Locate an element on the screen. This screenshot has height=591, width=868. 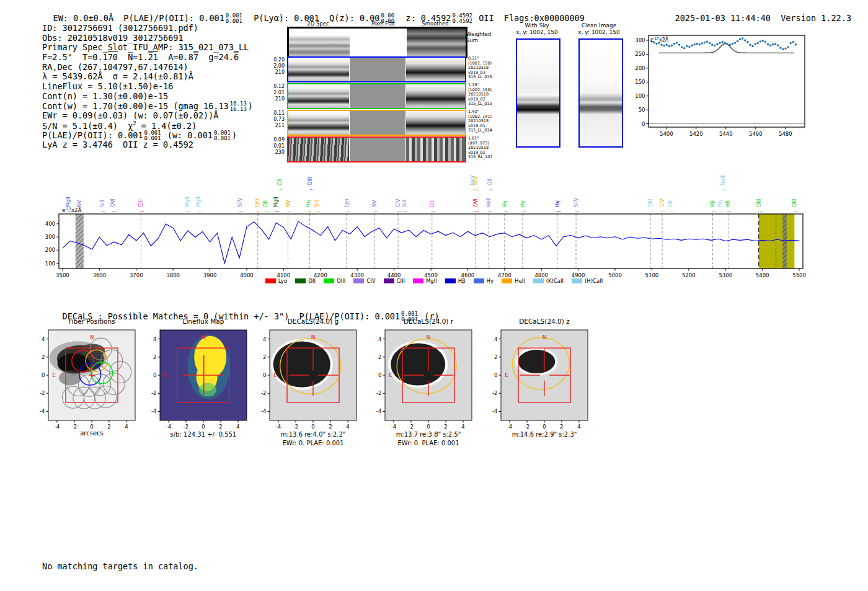
svg-text: 150 is located at coordinates (640, 82).